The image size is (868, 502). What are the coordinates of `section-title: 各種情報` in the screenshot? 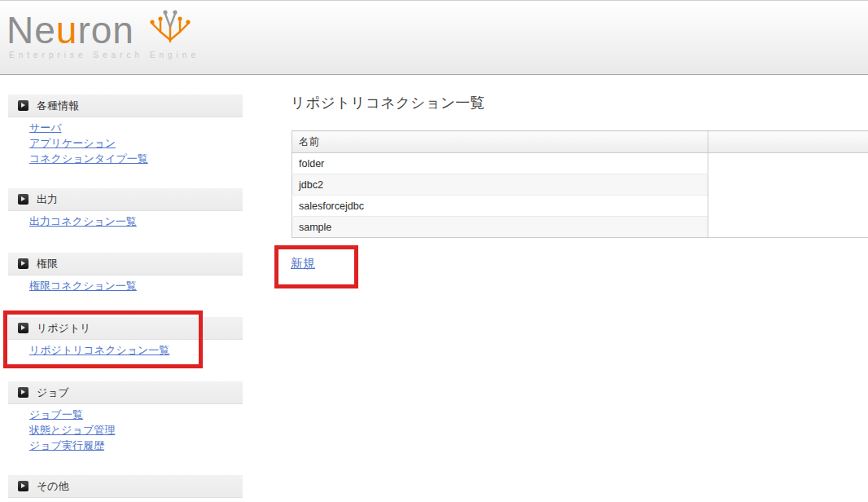 It's located at (58, 106).